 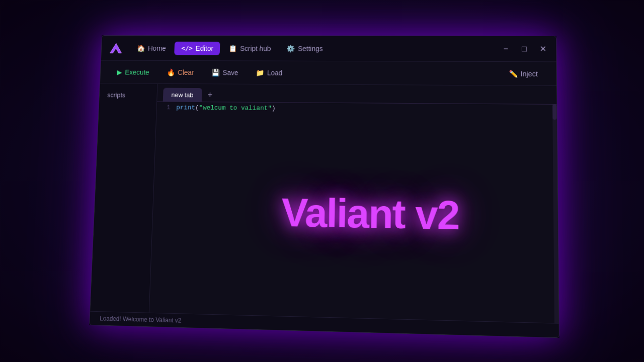 I want to click on load-label: Load, so click(x=275, y=73).